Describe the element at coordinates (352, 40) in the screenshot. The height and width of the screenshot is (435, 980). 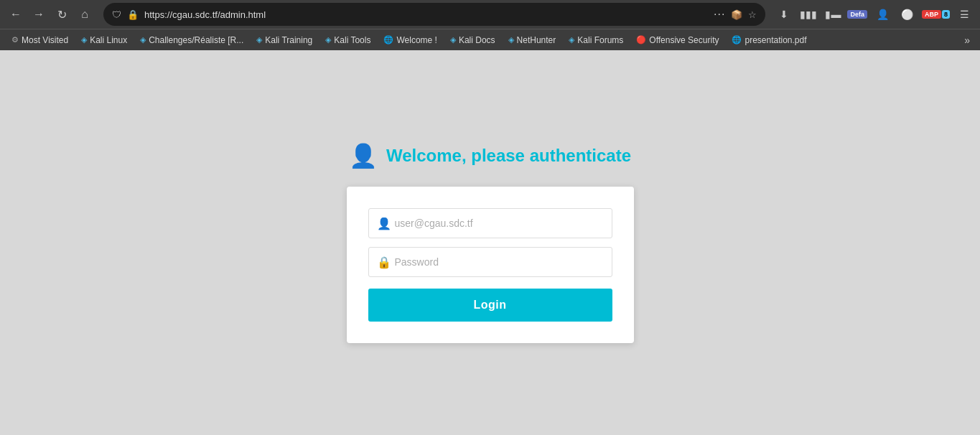
I see `bookmark-kali-tools-label: Kali Tools` at that location.